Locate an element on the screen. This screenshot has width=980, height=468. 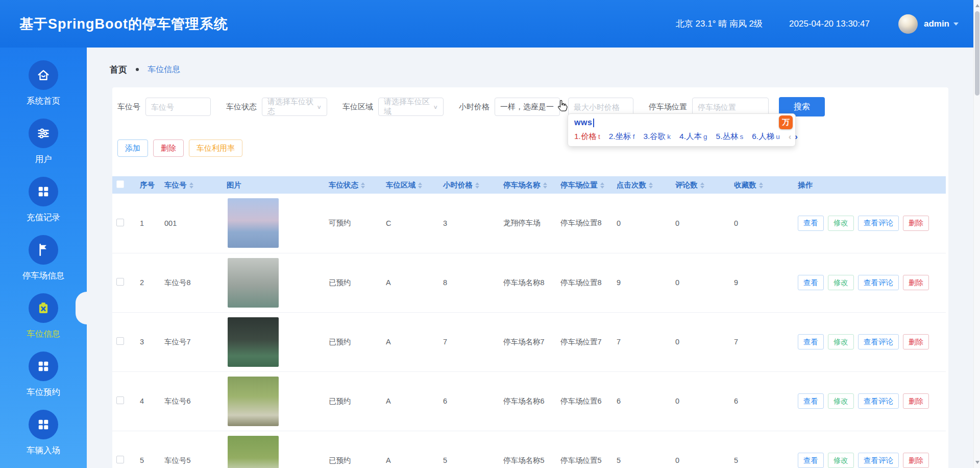
column-header-小时价格: 小时价格 is located at coordinates (466, 185).